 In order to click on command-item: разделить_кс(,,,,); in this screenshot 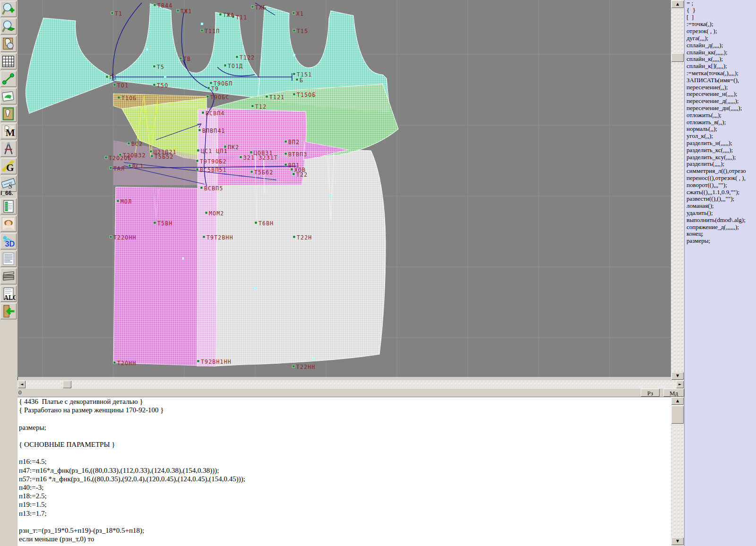, I will do `click(720, 150)`.